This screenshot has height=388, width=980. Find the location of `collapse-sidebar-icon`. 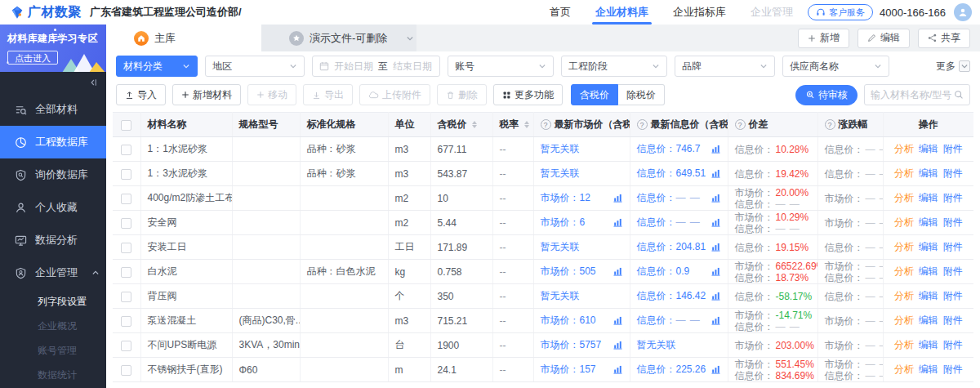

collapse-sidebar-icon is located at coordinates (93, 83).